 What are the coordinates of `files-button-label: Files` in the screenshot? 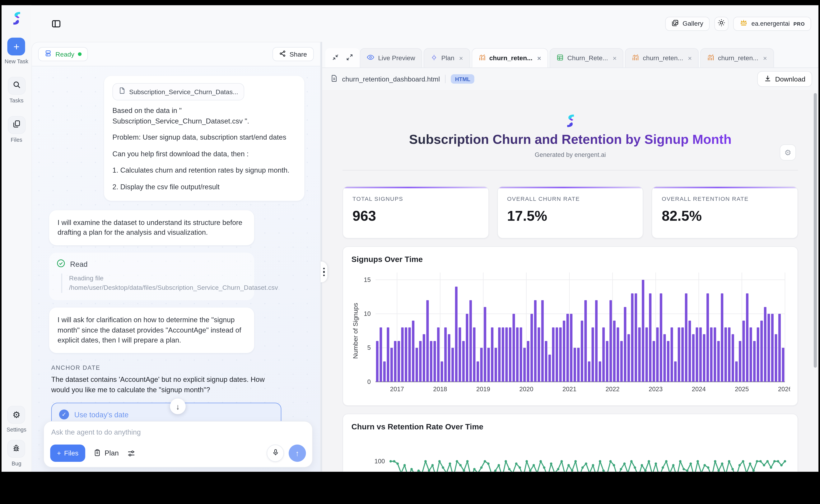 It's located at (71, 453).